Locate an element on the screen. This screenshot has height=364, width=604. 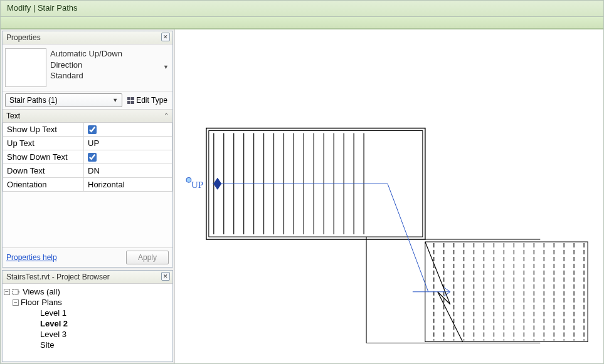
browser-title: StairsTest.rvt - Project Browser is located at coordinates (58, 277).